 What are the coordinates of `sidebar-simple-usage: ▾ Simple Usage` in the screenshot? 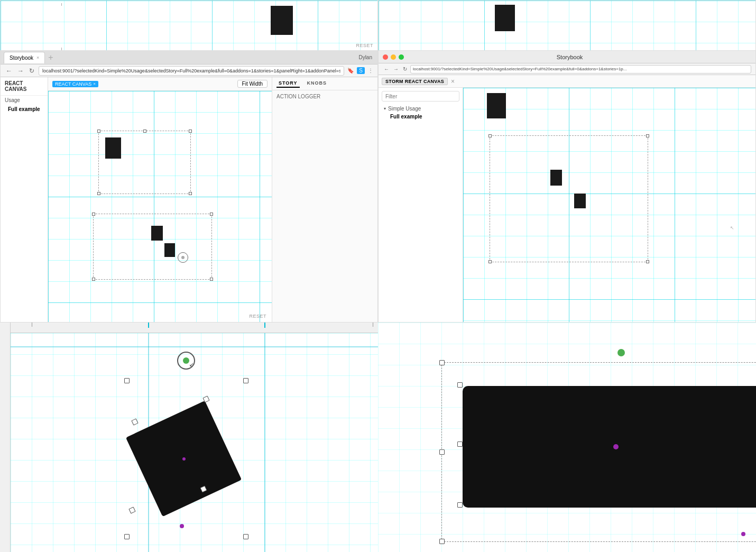 It's located at (421, 109).